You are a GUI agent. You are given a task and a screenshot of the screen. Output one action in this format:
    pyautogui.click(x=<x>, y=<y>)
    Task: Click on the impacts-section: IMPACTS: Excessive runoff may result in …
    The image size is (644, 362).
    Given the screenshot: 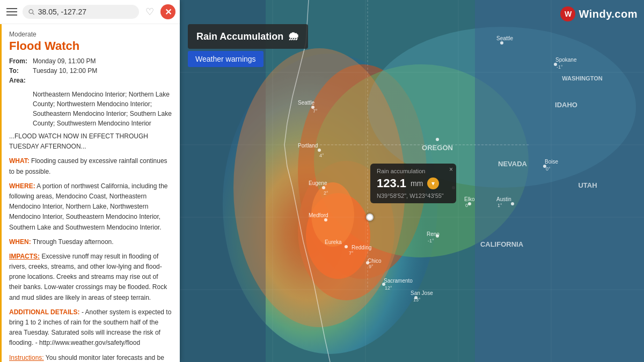 What is the action you would take?
    pyautogui.click(x=91, y=277)
    